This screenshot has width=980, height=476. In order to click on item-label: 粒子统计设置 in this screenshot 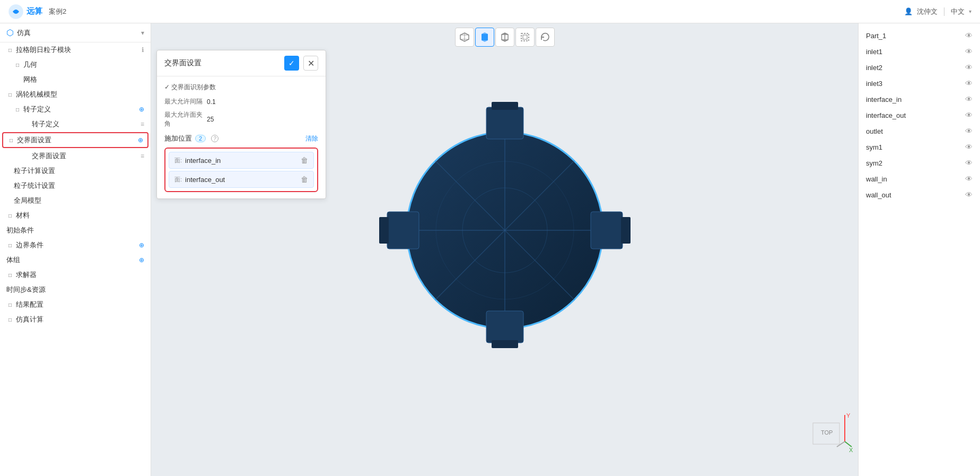, I will do `click(79, 186)`.